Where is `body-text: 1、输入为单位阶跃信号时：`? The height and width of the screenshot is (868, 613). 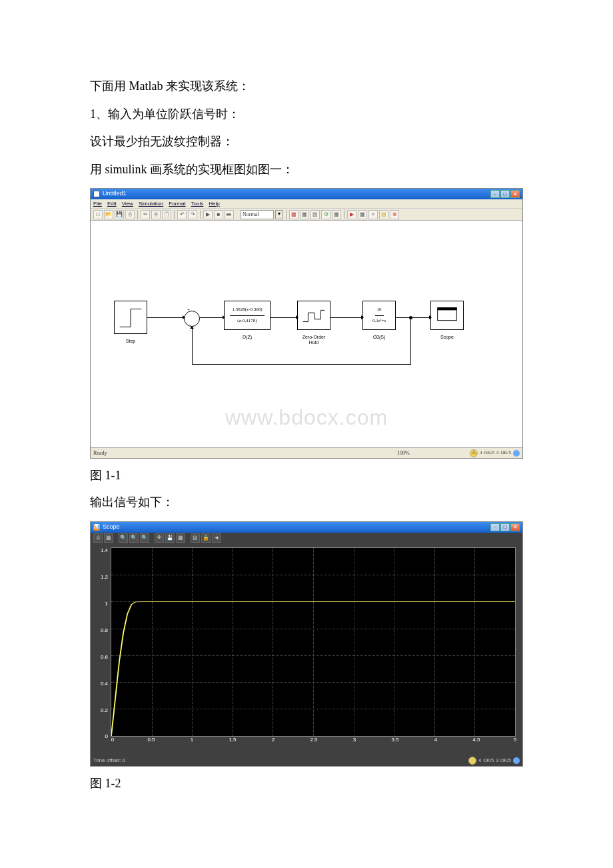 body-text: 1、输入为单位阶跃信号时： is located at coordinates (306, 115).